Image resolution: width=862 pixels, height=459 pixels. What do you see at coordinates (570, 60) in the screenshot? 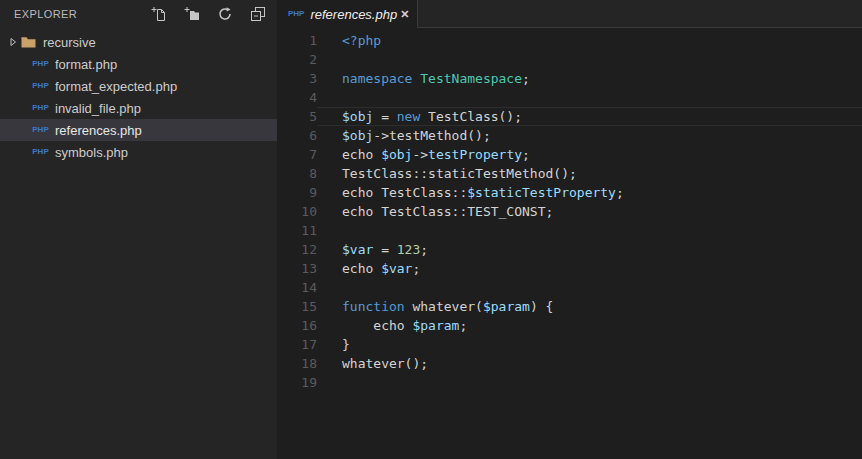
I see `code-line-2: 2` at bounding box center [570, 60].